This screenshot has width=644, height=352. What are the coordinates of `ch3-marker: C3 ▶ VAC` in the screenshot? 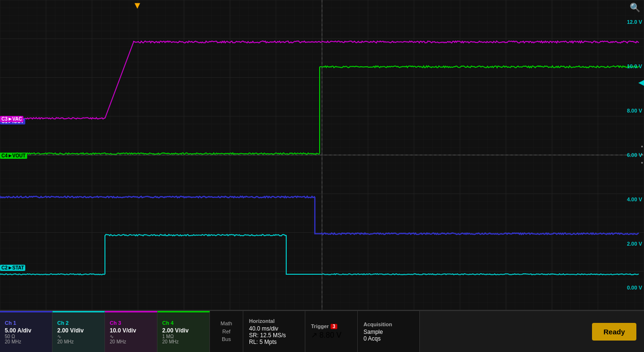 It's located at (11, 119).